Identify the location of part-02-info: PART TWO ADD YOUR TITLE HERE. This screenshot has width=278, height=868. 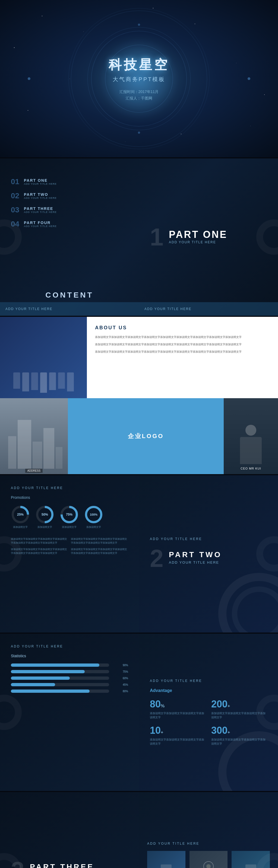
(40, 196).